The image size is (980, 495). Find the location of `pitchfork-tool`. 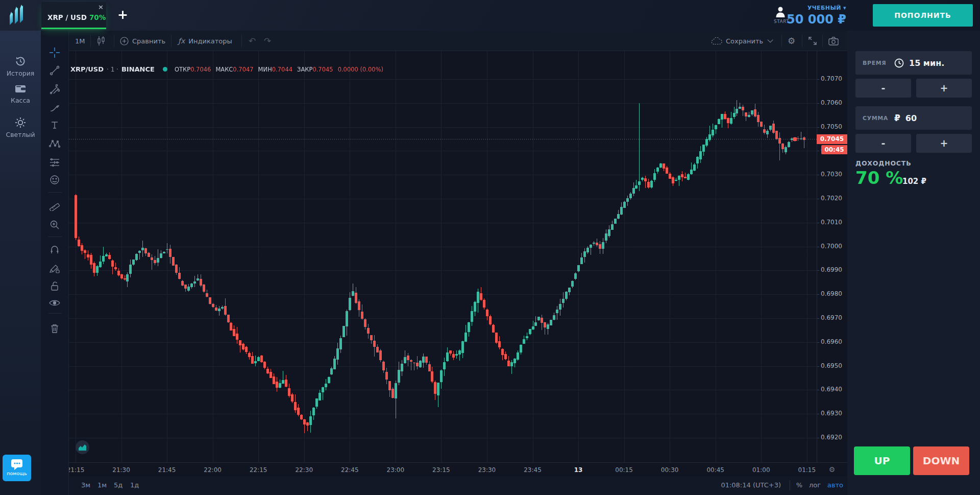

pitchfork-tool is located at coordinates (55, 89).